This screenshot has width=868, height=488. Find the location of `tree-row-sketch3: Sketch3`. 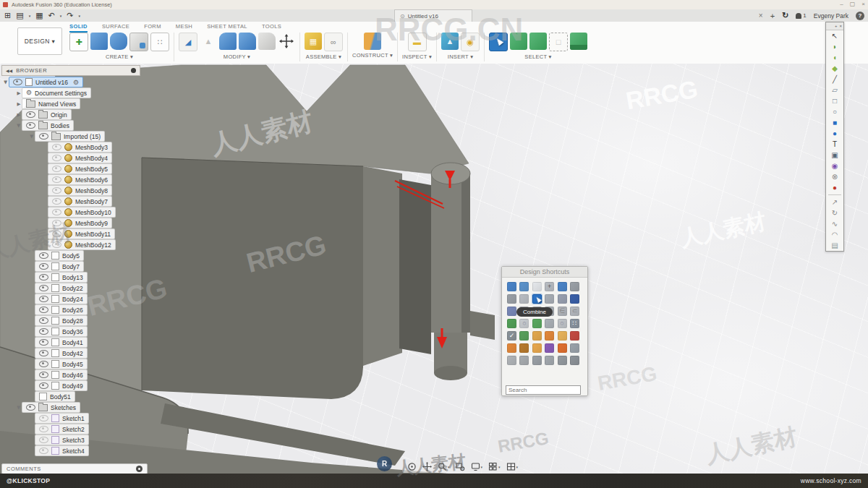

tree-row-sketch3: Sketch3 is located at coordinates (85, 440).